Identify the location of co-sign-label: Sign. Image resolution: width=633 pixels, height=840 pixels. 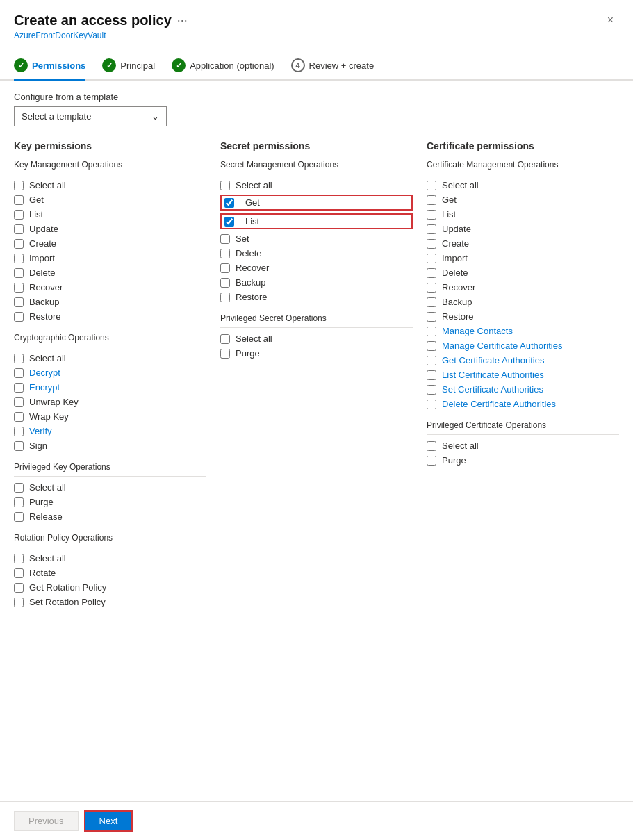
(38, 446).